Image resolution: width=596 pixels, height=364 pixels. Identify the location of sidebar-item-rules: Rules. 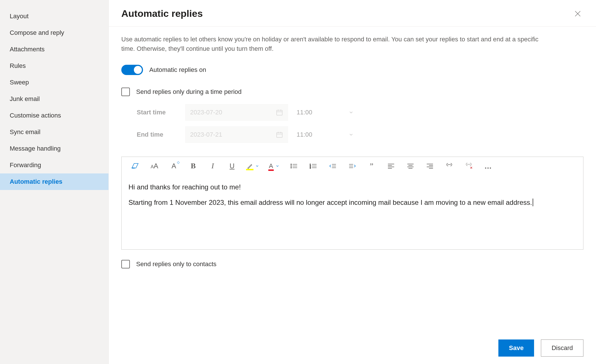
(54, 66).